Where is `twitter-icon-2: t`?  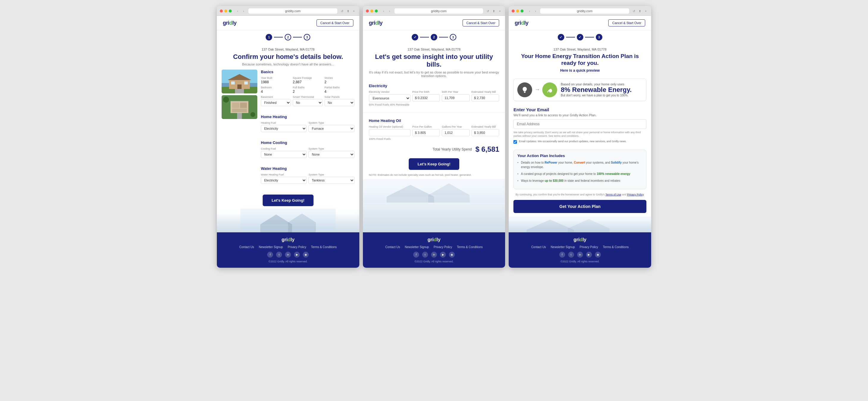
twitter-icon-2: t is located at coordinates (425, 255).